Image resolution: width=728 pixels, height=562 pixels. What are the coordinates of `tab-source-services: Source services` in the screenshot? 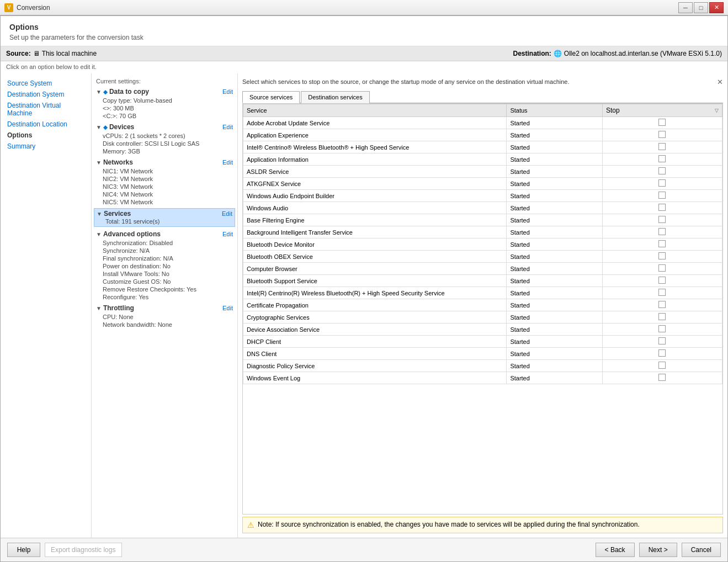 It's located at (271, 97).